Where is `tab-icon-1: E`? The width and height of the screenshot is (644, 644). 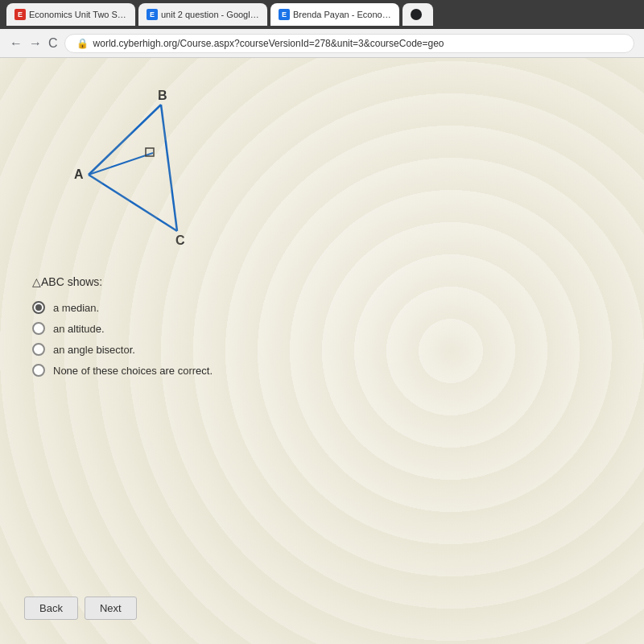 tab-icon-1: E is located at coordinates (20, 14).